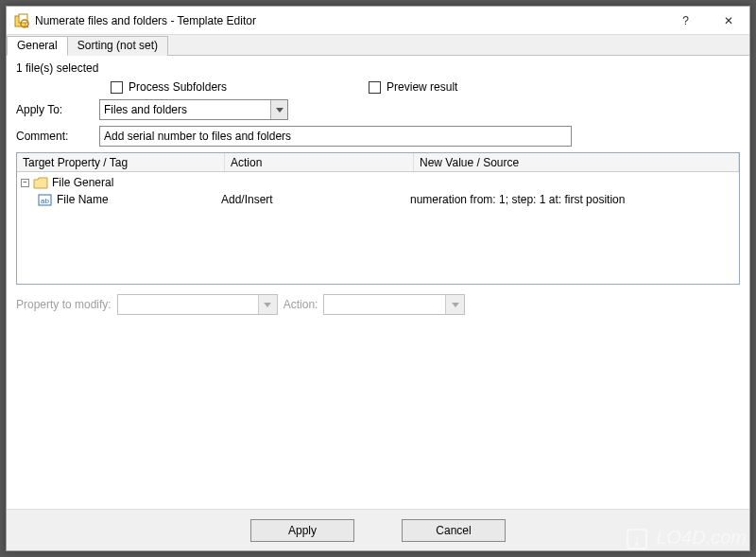  What do you see at coordinates (187, 110) in the screenshot?
I see `apply-to-value: Files and folders` at bounding box center [187, 110].